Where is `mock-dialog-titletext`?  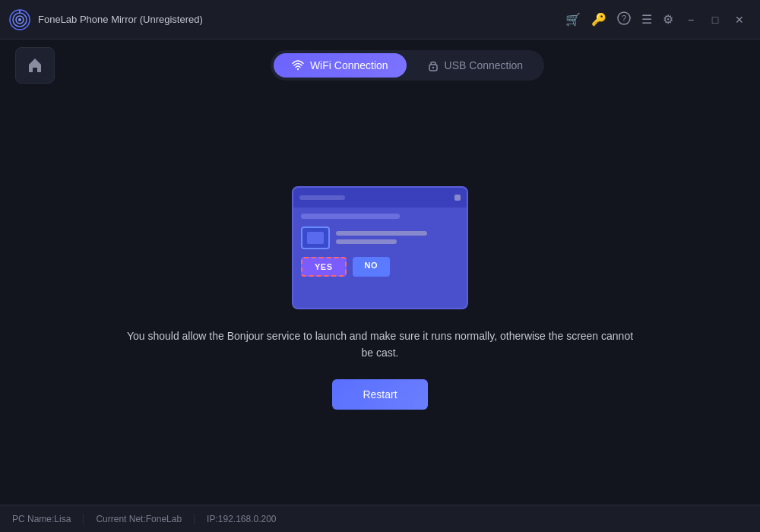 mock-dialog-titletext is located at coordinates (322, 198).